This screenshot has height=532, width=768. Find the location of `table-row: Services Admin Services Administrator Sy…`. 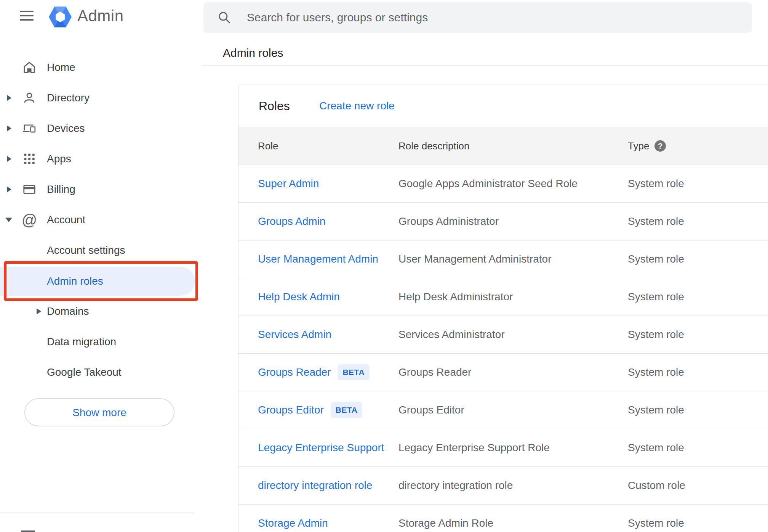

table-row: Services Admin Services Administrator Sy… is located at coordinates (503, 335).